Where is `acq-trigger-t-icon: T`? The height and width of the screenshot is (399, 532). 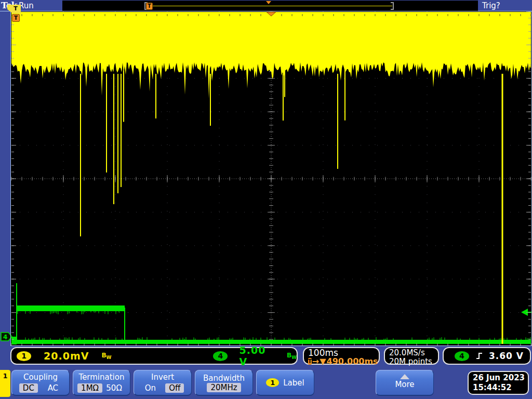
acq-trigger-t-icon: T is located at coordinates (150, 6).